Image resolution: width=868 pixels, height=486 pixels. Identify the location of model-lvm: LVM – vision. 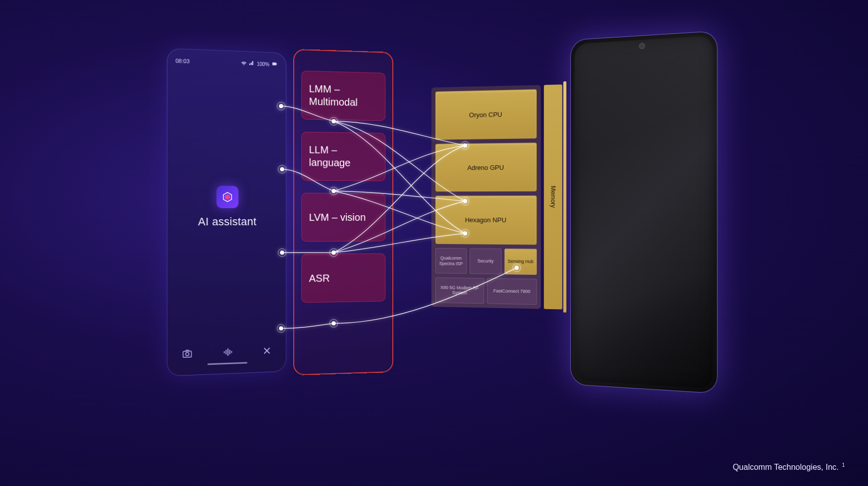
(343, 217).